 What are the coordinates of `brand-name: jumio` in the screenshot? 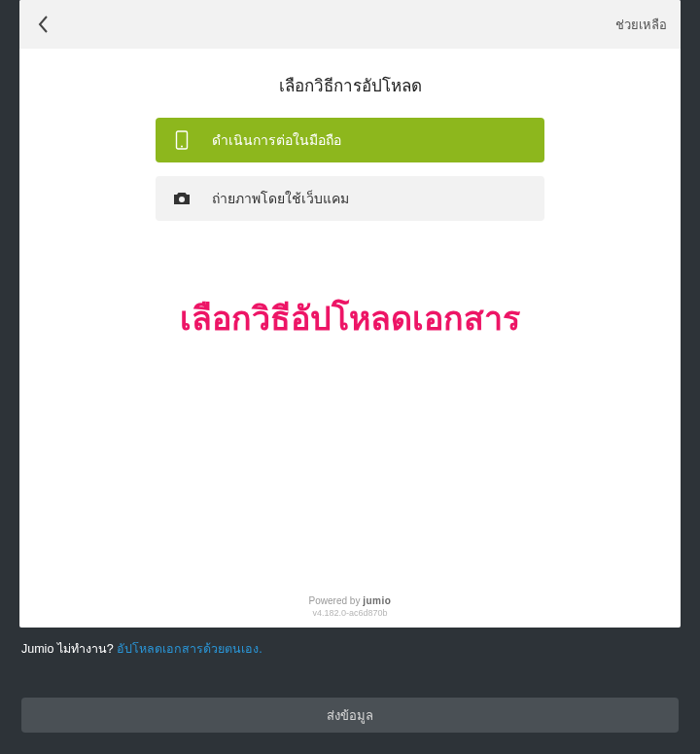 It's located at (377, 601).